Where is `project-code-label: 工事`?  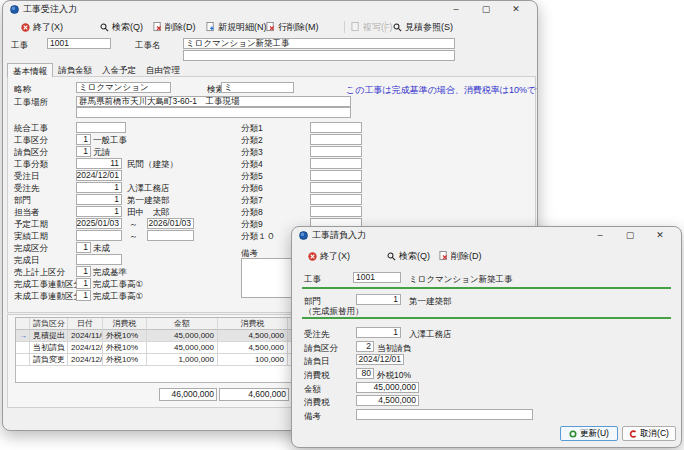
project-code-label: 工事 is located at coordinates (312, 280).